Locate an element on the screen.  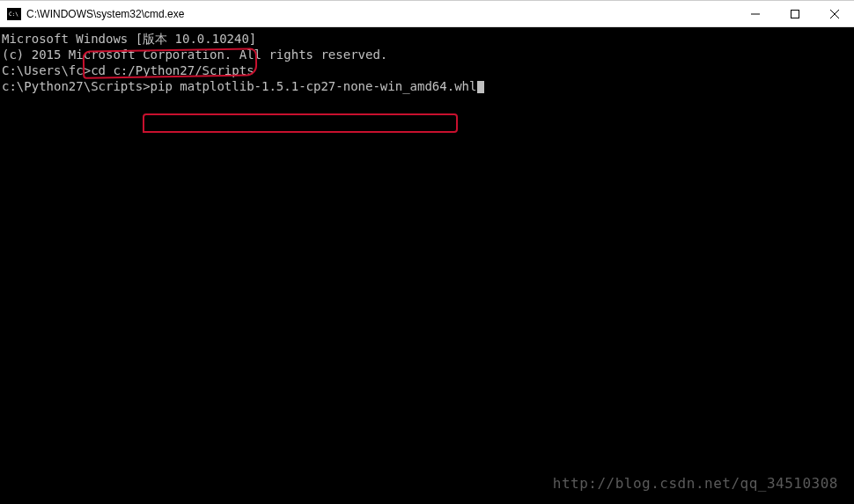
output-line: Microsoft Windows [版本 10.0.10240] is located at coordinates (427, 39).